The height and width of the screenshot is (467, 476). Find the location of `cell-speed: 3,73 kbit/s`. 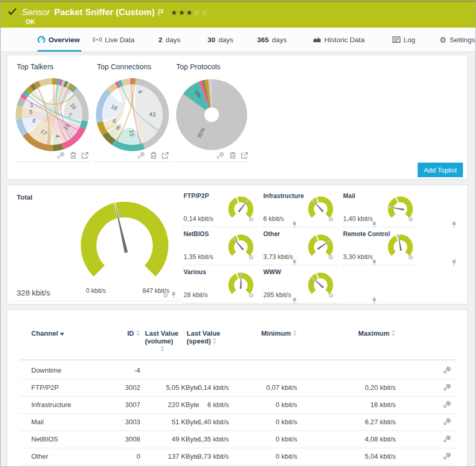

cell-speed: 3,73 kbit/s is located at coordinates (208, 457).